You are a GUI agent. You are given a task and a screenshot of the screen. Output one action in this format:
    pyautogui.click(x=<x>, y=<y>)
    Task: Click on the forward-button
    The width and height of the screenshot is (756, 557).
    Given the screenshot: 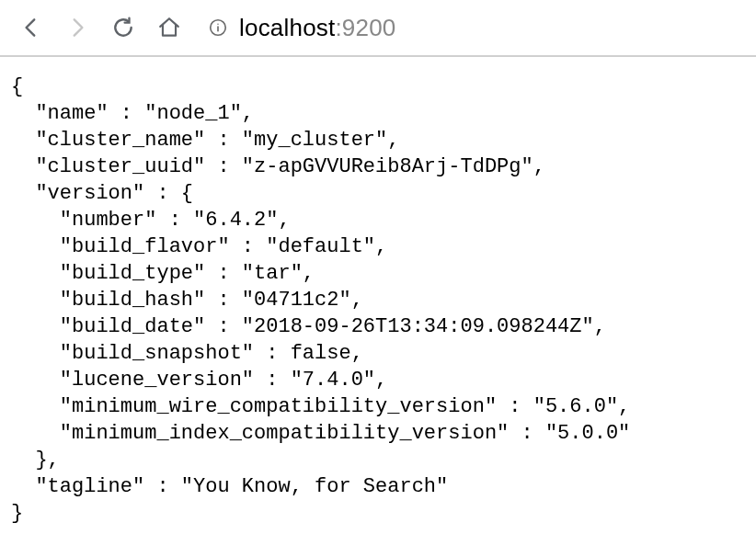 What is the action you would take?
    pyautogui.click(x=77, y=28)
    